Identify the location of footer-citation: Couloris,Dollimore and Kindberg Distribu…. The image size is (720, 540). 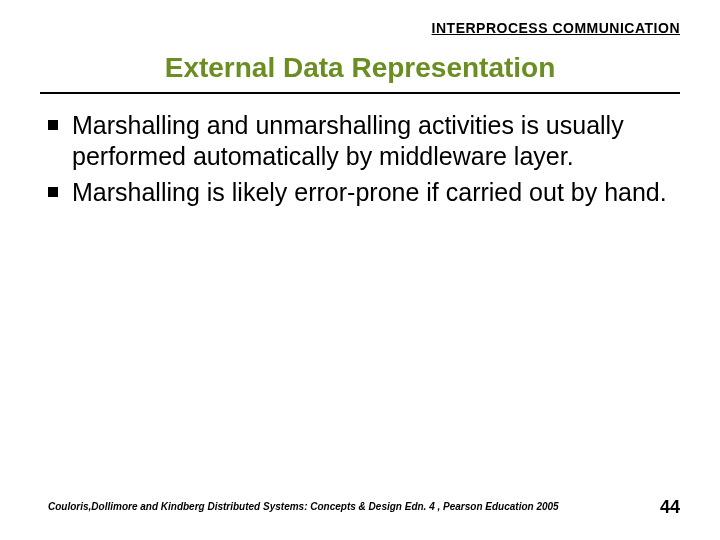
(304, 506).